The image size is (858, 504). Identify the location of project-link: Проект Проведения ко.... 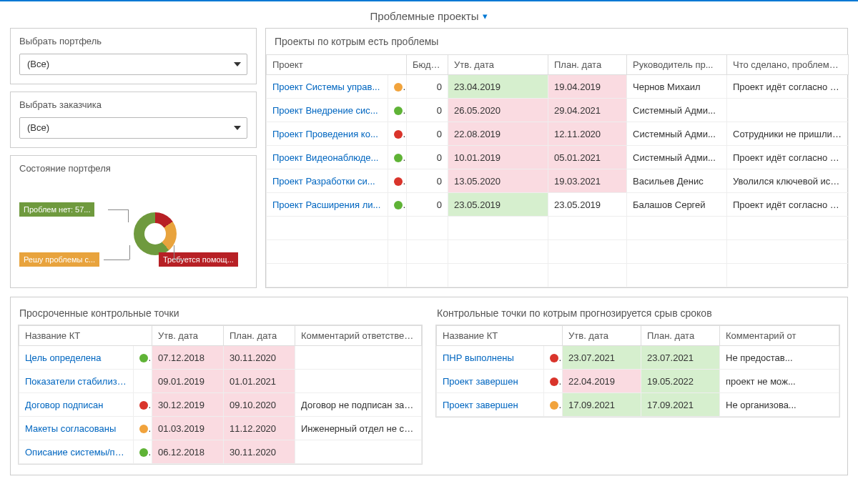
(327, 134).